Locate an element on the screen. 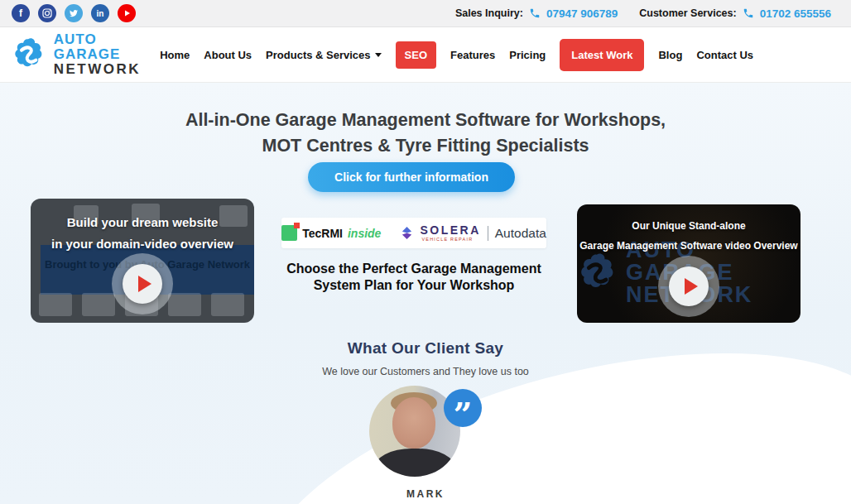 The width and height of the screenshot is (851, 504). topbar-contact: Sales Inquiry: 07947 906789 Customer Ser… is located at coordinates (647, 13).